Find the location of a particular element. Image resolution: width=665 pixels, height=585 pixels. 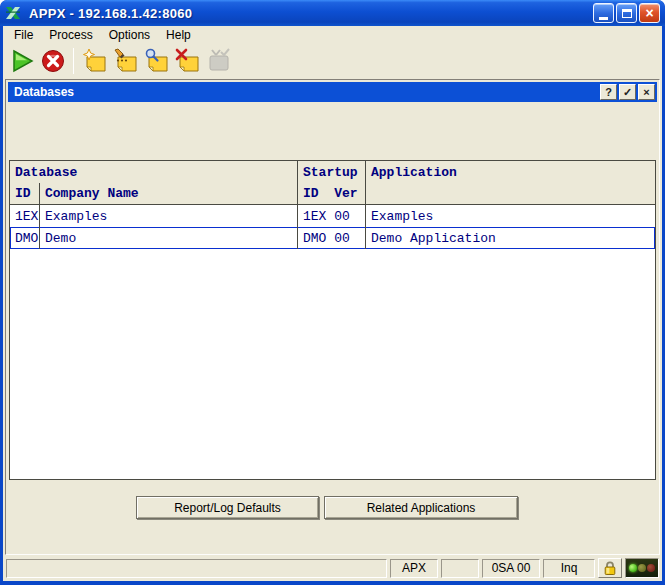

session-lights is located at coordinates (642, 568).